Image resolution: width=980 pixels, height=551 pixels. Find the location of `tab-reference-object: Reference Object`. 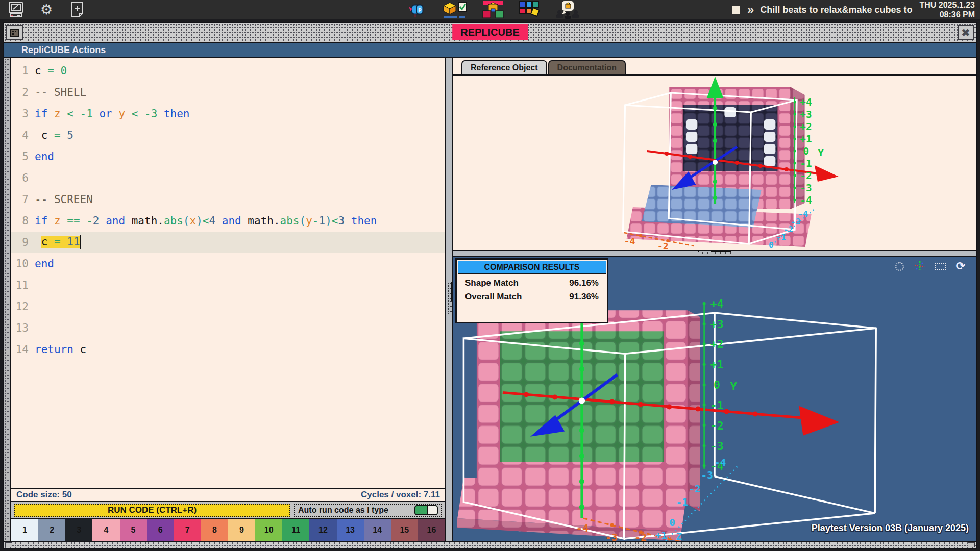

tab-reference-object: Reference Object is located at coordinates (504, 67).